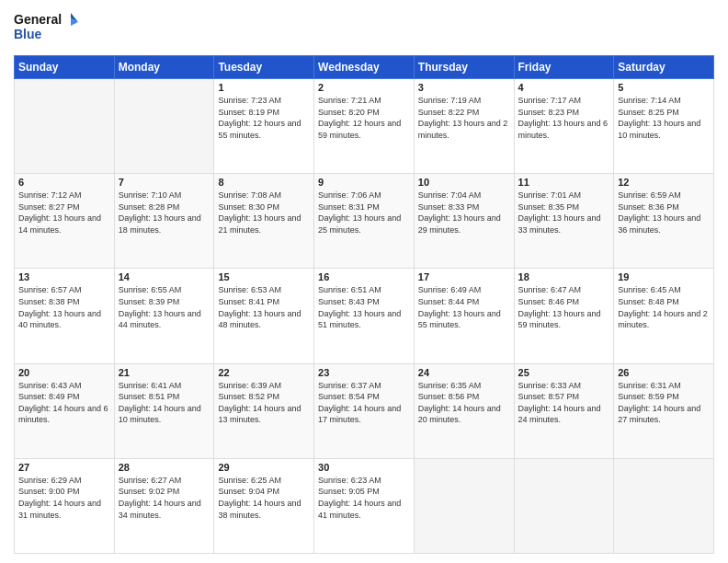 This screenshot has height=563, width=728. Describe the element at coordinates (64, 221) in the screenshot. I see `calendar-cell-w2-d0: 6Sunrise: 7:12 AMSunset: 8:27 PMDaylight…` at that location.